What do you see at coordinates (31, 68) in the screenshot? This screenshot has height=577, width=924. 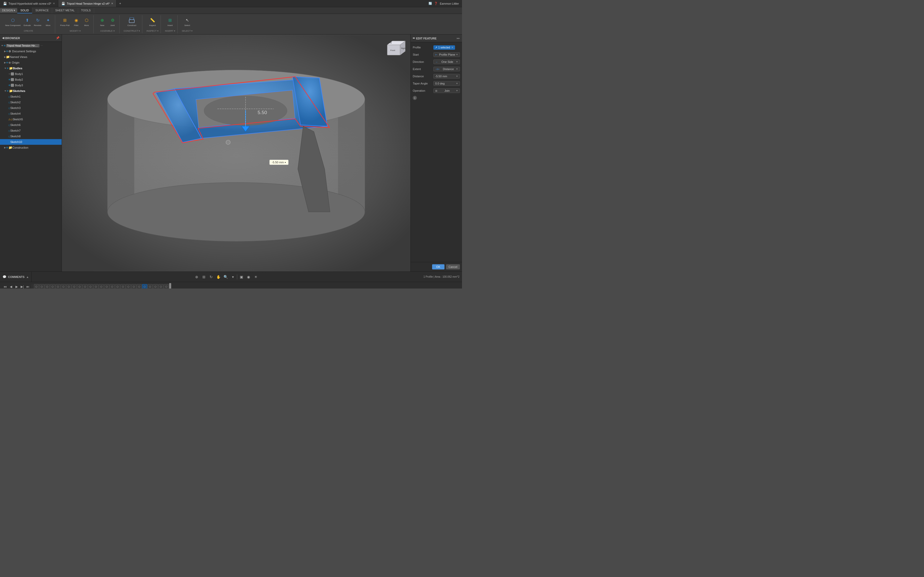 I see `tree-bodies: ▼ 👁 📁 Bodies` at bounding box center [31, 68].